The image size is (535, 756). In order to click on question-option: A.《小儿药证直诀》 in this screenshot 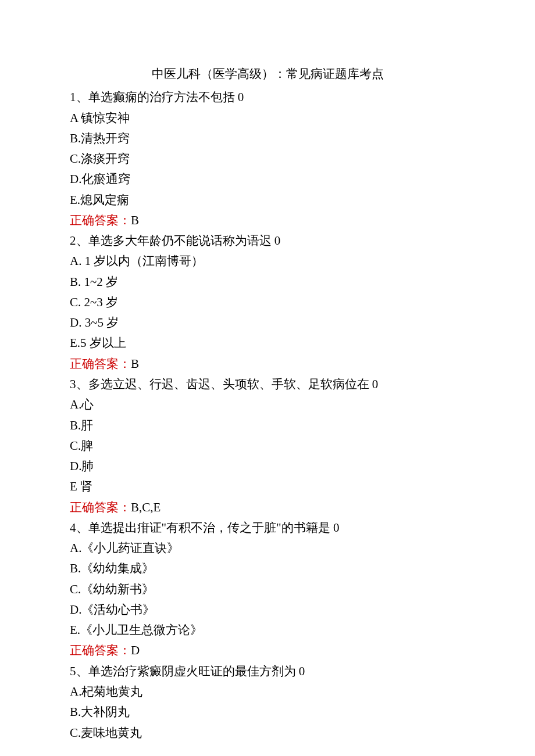, I will do `click(268, 549)`.